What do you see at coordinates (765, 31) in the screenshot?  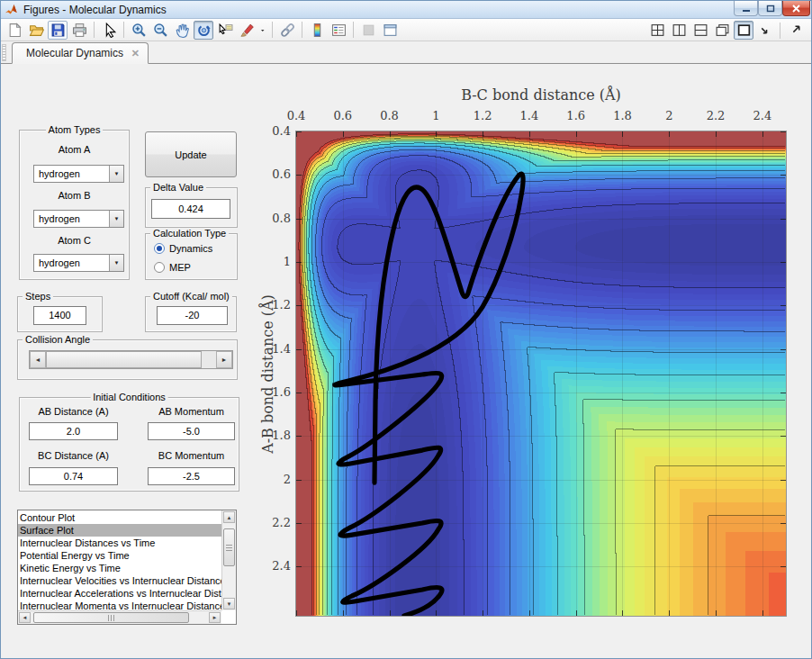 I see `minimize-panel-icon` at bounding box center [765, 31].